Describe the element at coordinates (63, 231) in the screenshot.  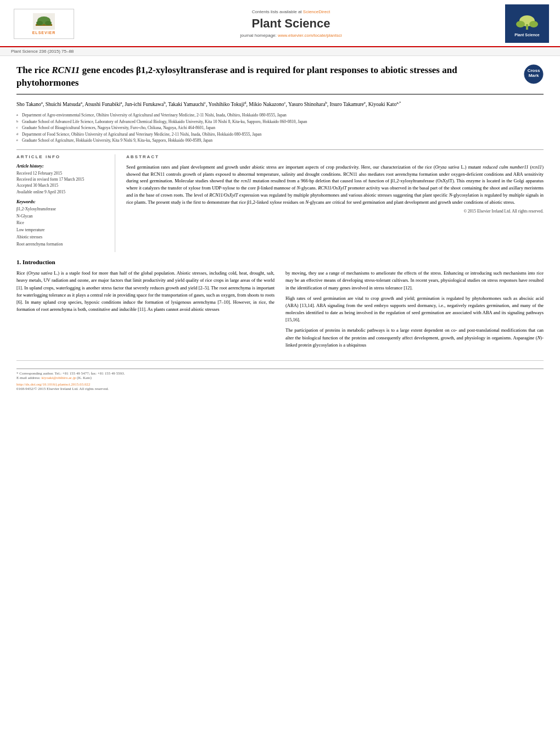
I see `keyword-4: Low temperature` at that location.